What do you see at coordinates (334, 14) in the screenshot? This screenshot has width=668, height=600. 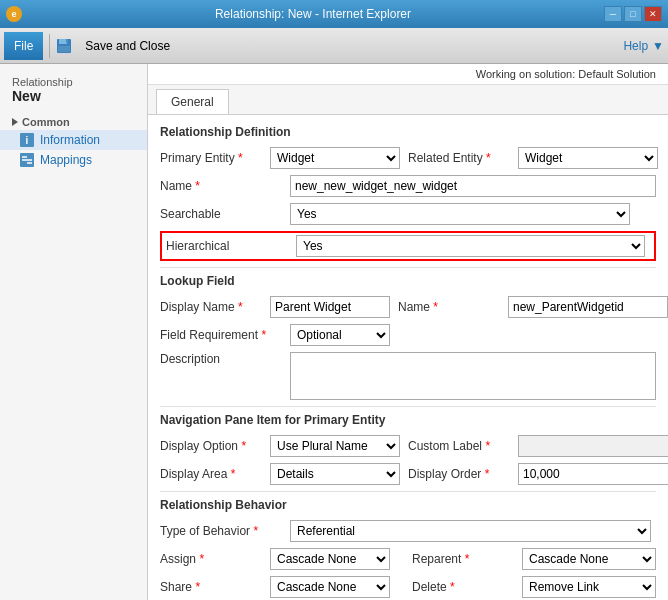 I see `title-bar: e Relationship: New - Internet Explorer …` at bounding box center [334, 14].